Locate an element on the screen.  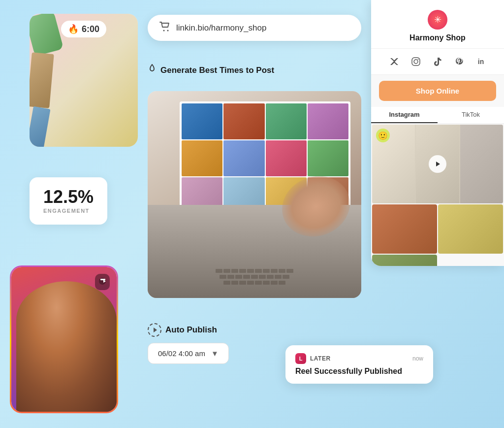
shop-logo: ✳ is located at coordinates (438, 20).